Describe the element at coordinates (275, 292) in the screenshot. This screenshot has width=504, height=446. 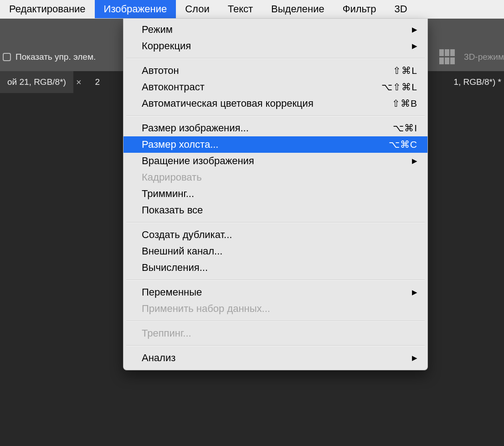
I see `menu-item: Переменные▶` at that location.